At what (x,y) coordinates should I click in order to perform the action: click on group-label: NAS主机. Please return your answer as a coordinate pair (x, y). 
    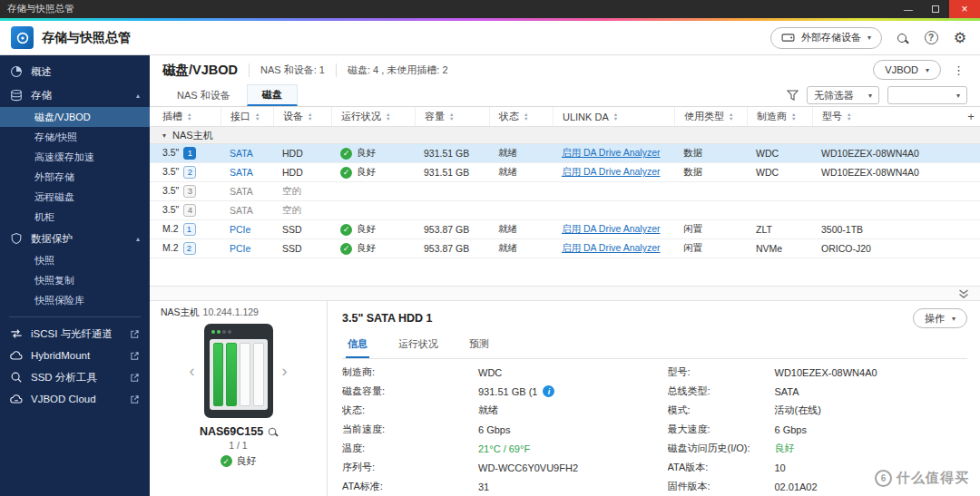
    Looking at the image, I should click on (192, 136).